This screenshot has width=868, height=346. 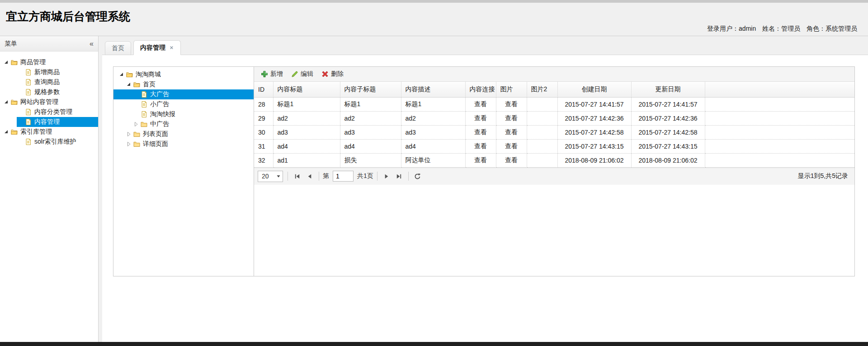 I want to click on ctree-node-detail-page: 详细页面, so click(x=184, y=144).